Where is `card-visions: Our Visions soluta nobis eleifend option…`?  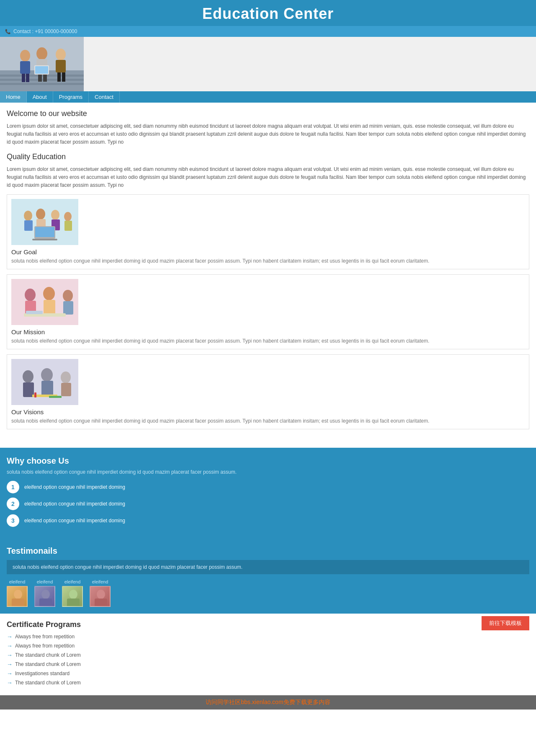 card-visions: Our Visions soluta nobis eleifend option… is located at coordinates (268, 392).